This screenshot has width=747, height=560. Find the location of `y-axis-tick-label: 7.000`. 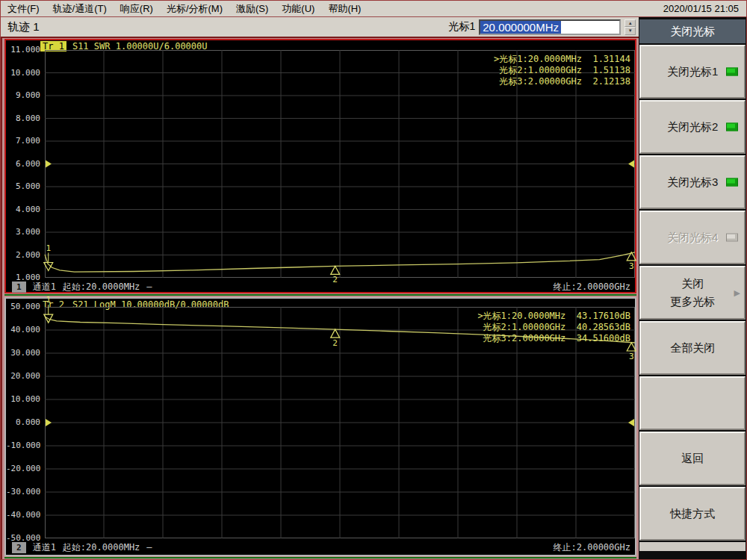

y-axis-tick-label: 7.000 is located at coordinates (23, 140).